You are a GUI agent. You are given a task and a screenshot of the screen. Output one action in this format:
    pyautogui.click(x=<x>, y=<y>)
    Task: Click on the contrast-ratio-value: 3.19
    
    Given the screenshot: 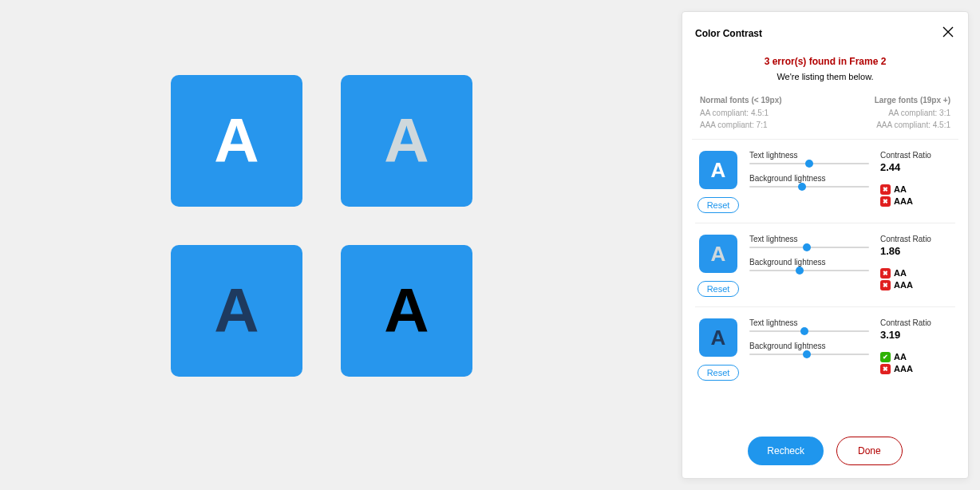 What is the action you would take?
    pyautogui.click(x=916, y=335)
    